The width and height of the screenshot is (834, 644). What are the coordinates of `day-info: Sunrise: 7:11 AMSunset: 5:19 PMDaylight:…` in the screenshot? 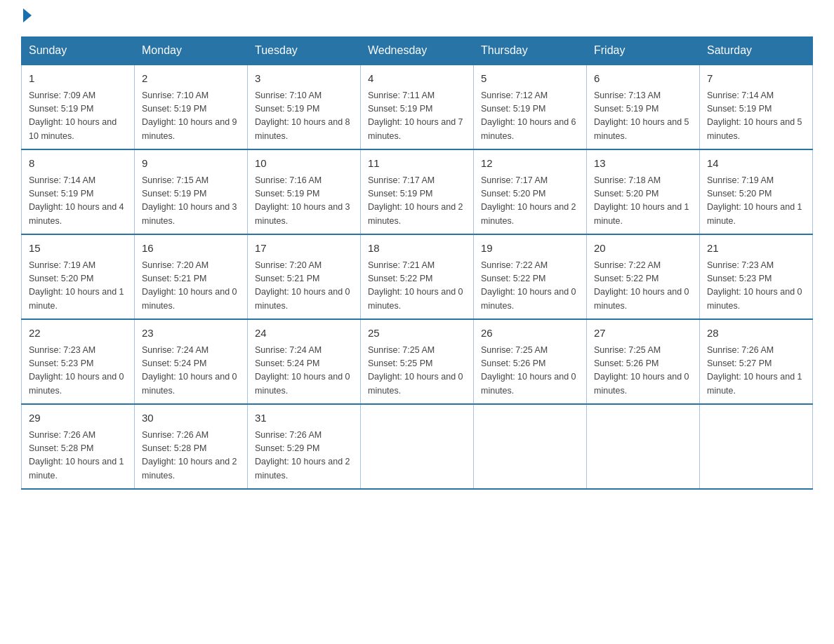 It's located at (417, 116).